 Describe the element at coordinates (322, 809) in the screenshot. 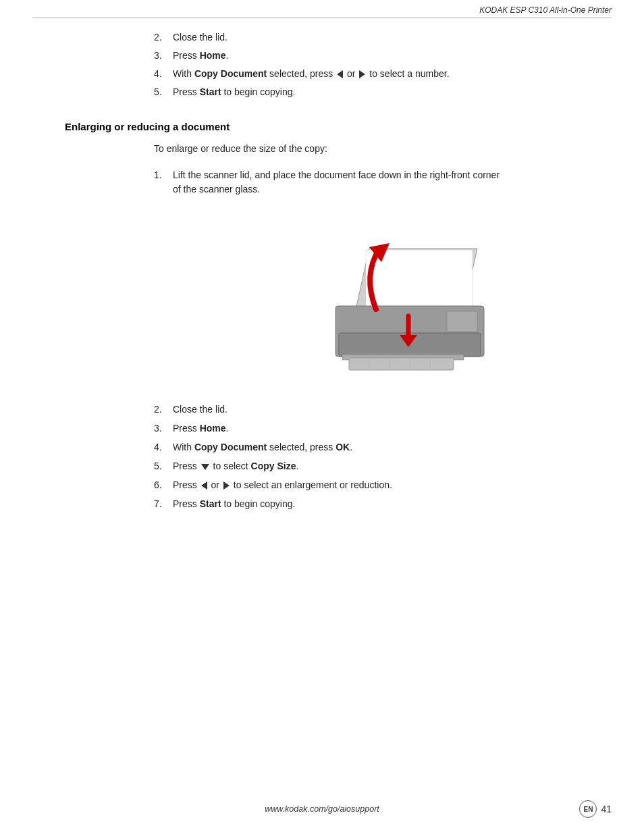

I see `footer-url: www.kodak.com/go/aiosupport` at that location.